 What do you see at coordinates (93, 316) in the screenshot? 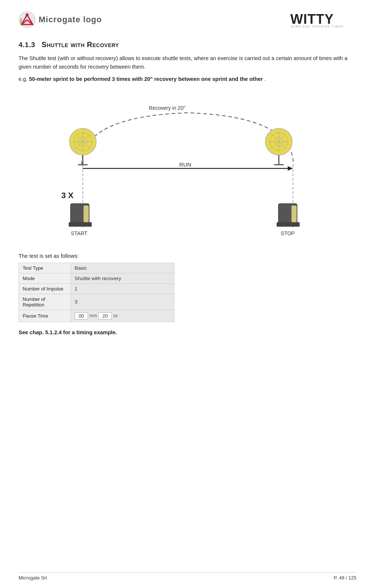
I see `pause-mm-label: mm` at bounding box center [93, 316].